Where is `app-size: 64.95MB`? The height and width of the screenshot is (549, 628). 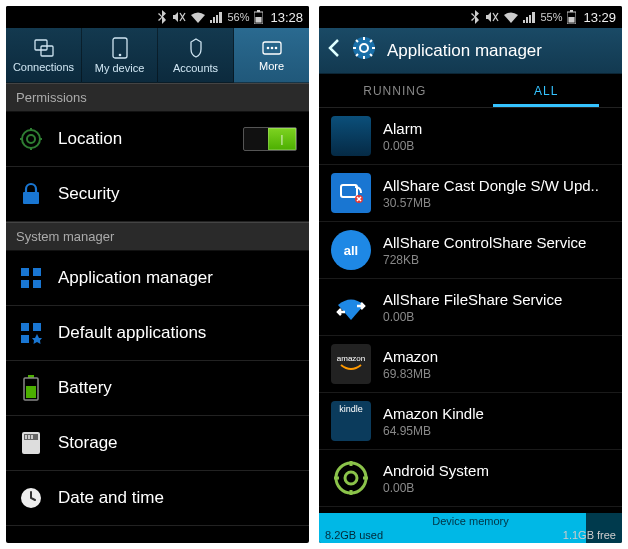
app-size: 64.95MB is located at coordinates (434, 431).